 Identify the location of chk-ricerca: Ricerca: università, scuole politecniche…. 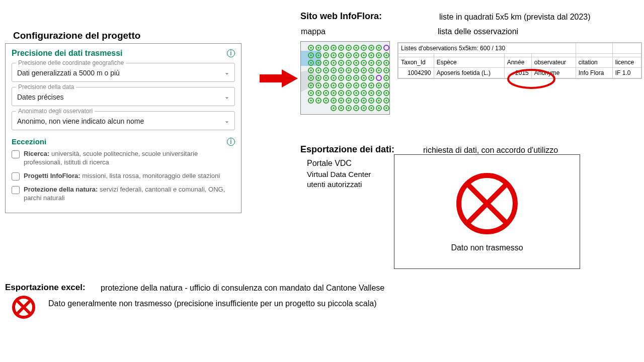
(123, 158).